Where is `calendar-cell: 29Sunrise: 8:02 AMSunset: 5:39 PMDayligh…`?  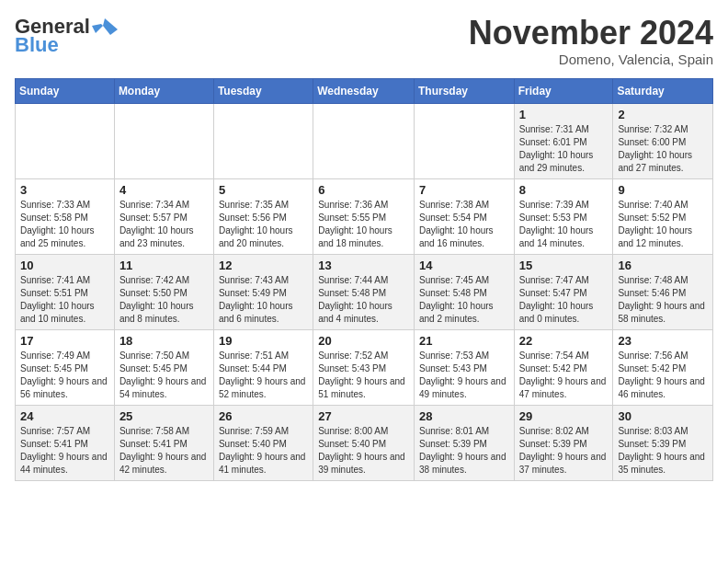
calendar-cell: 29Sunrise: 8:02 AMSunset: 5:39 PMDayligh… is located at coordinates (563, 442).